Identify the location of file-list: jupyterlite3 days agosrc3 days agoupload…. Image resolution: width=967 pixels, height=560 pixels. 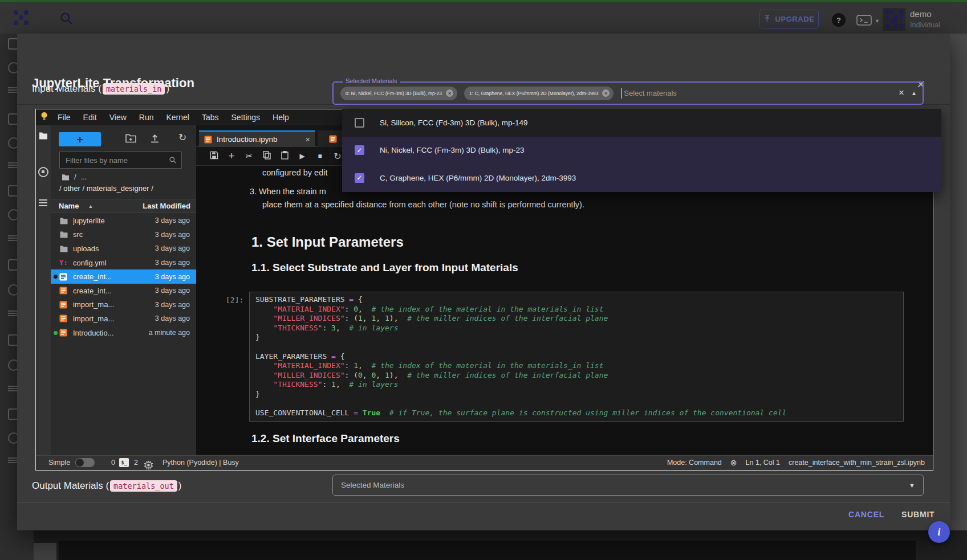
(123, 277).